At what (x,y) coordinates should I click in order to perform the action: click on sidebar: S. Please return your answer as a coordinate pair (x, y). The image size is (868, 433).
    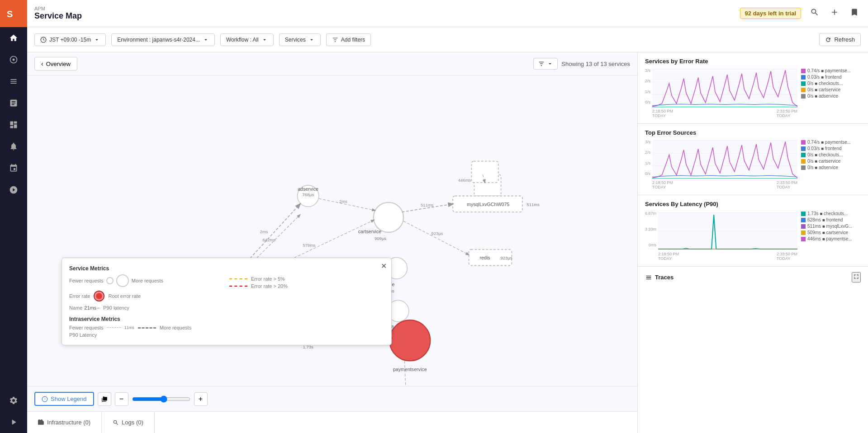
    Looking at the image, I should click on (14, 216).